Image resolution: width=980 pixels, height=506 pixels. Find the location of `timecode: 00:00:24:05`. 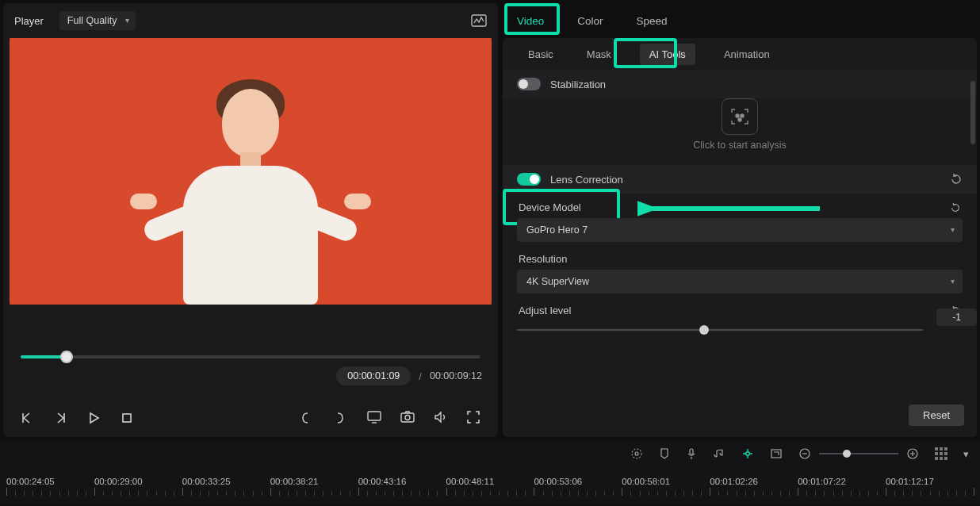

timecode: 00:00:24:05 is located at coordinates (51, 481).